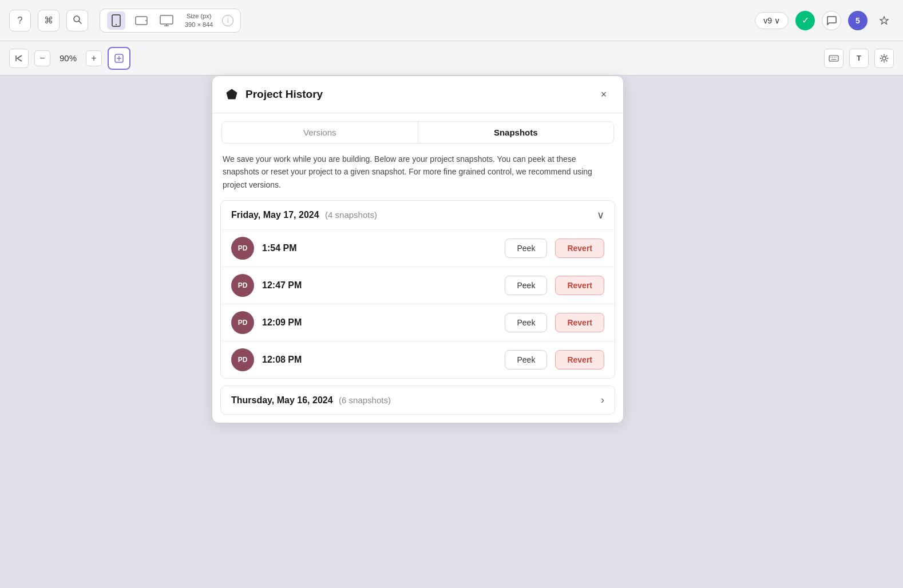 The image size is (903, 588). Describe the element at coordinates (320, 133) in the screenshot. I see `tab-versions: Versions` at that location.